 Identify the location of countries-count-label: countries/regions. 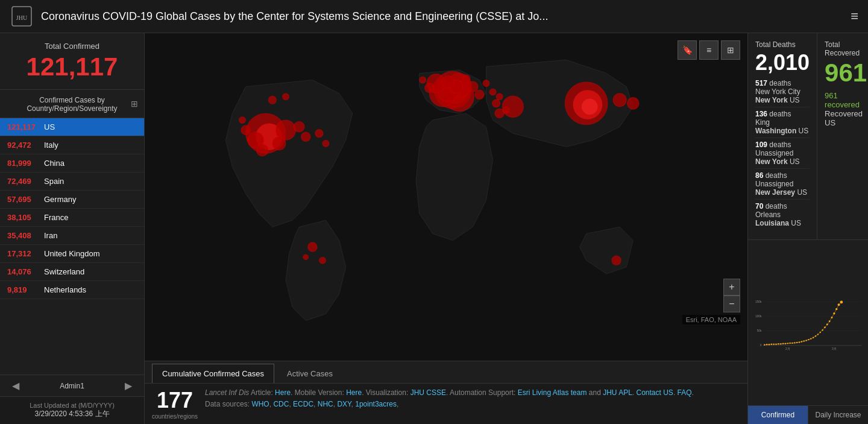
(175, 416).